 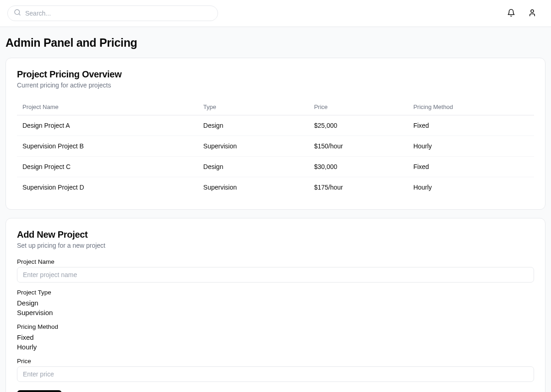 What do you see at coordinates (113, 13) in the screenshot?
I see `search-input` at bounding box center [113, 13].